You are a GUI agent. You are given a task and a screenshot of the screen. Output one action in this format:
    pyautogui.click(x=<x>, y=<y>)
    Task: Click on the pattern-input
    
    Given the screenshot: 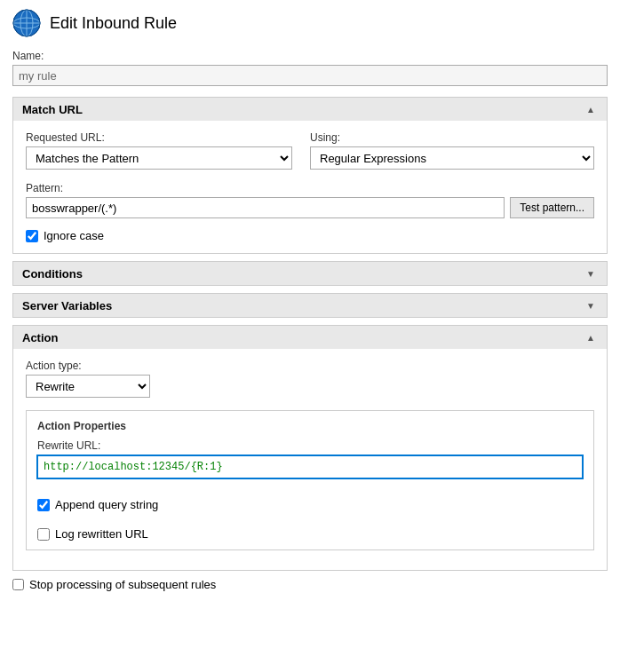 What is the action you would take?
    pyautogui.click(x=265, y=208)
    